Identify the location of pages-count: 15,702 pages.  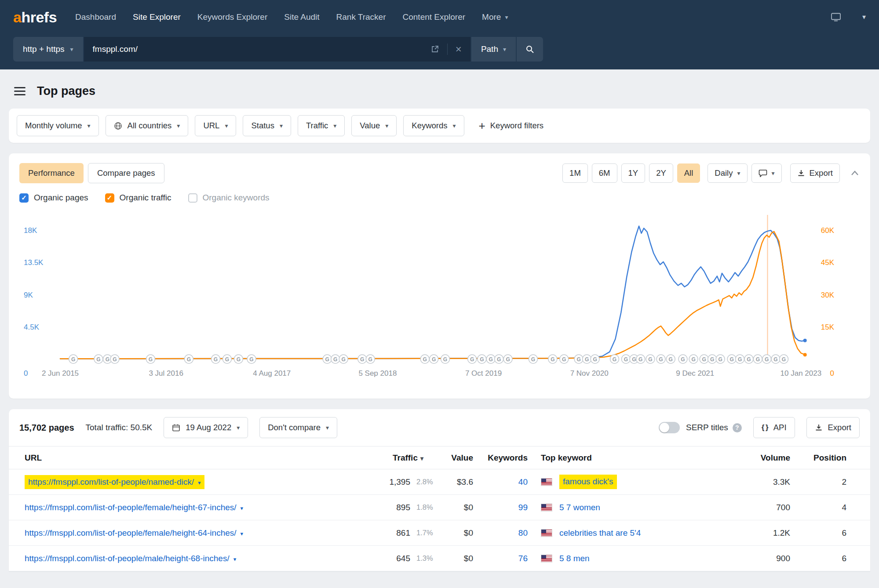
(47, 428).